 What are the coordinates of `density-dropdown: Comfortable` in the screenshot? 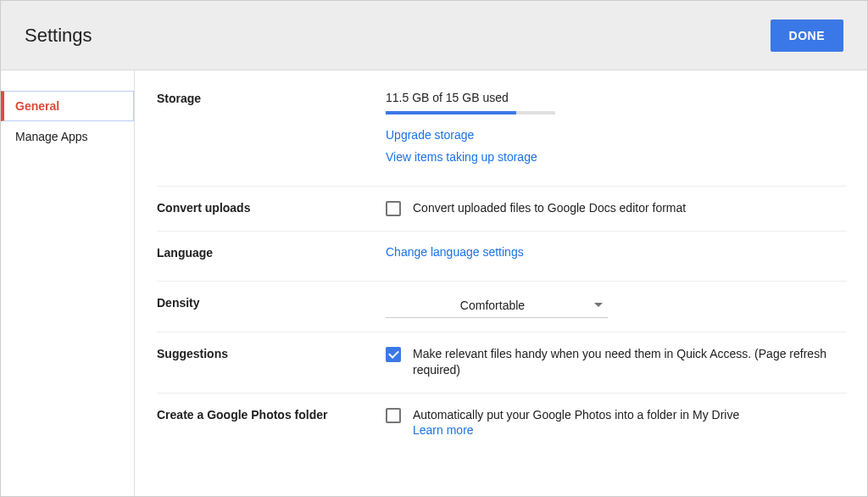 It's located at (497, 307).